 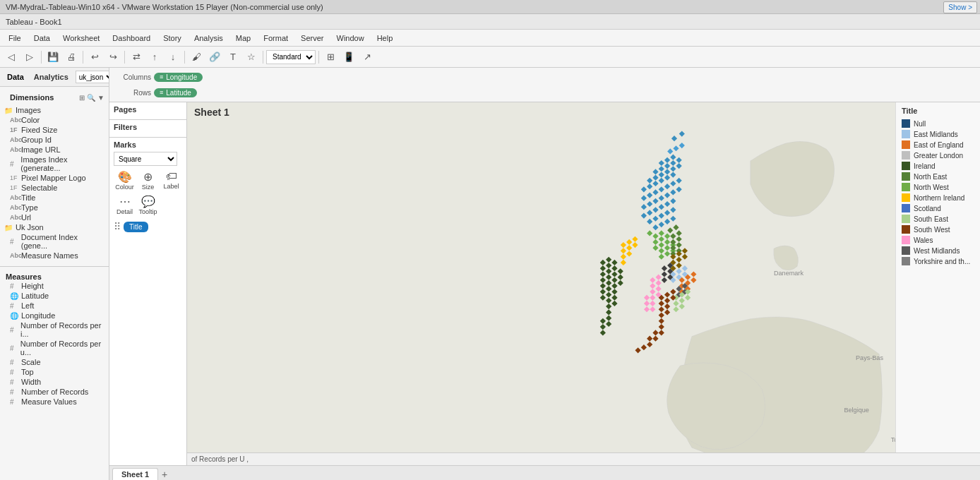 What do you see at coordinates (30, 57) in the screenshot?
I see `toolbar-forward: ▷` at bounding box center [30, 57].